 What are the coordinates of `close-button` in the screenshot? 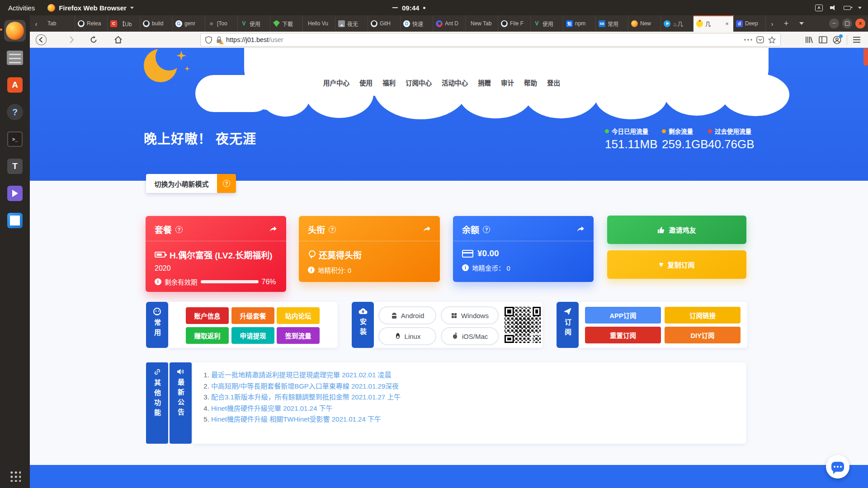 It's located at (860, 23).